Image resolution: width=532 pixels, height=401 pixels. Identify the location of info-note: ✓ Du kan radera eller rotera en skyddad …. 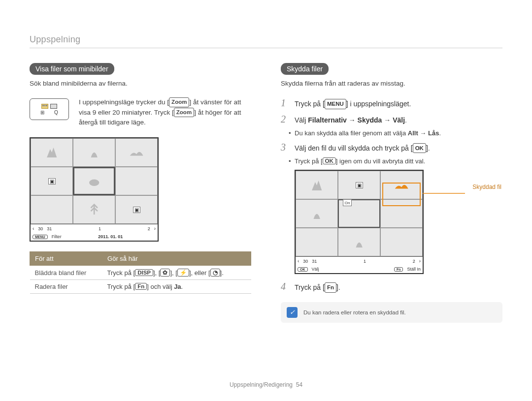
(392, 312).